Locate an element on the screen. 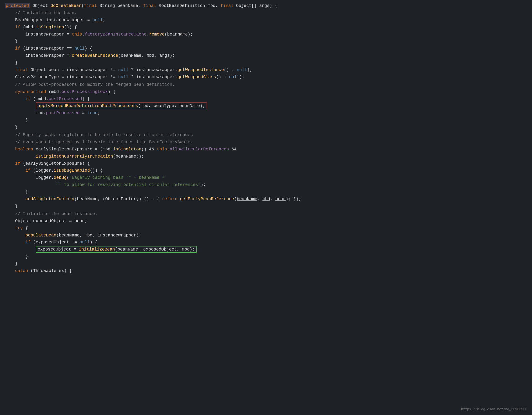 The image size is (532, 415). code-line: boolean earlySingletonExposure = (mbd.is… is located at coordinates (266, 149).